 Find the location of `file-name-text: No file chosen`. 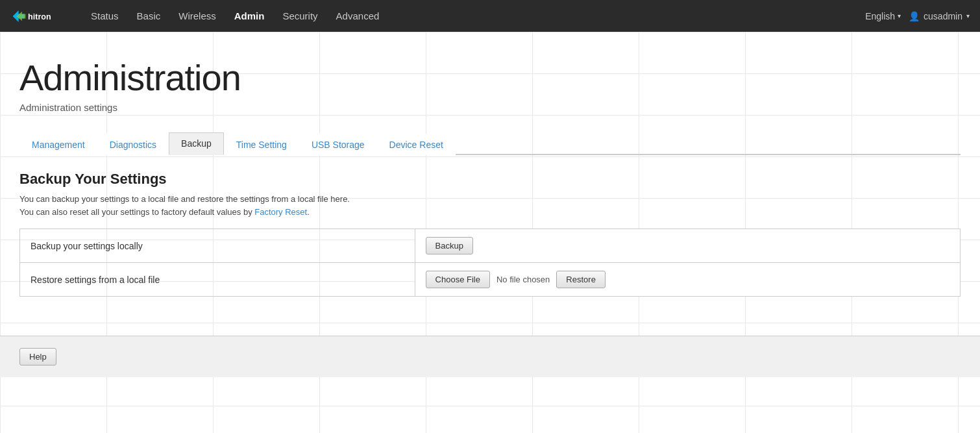

file-name-text: No file chosen is located at coordinates (523, 279).